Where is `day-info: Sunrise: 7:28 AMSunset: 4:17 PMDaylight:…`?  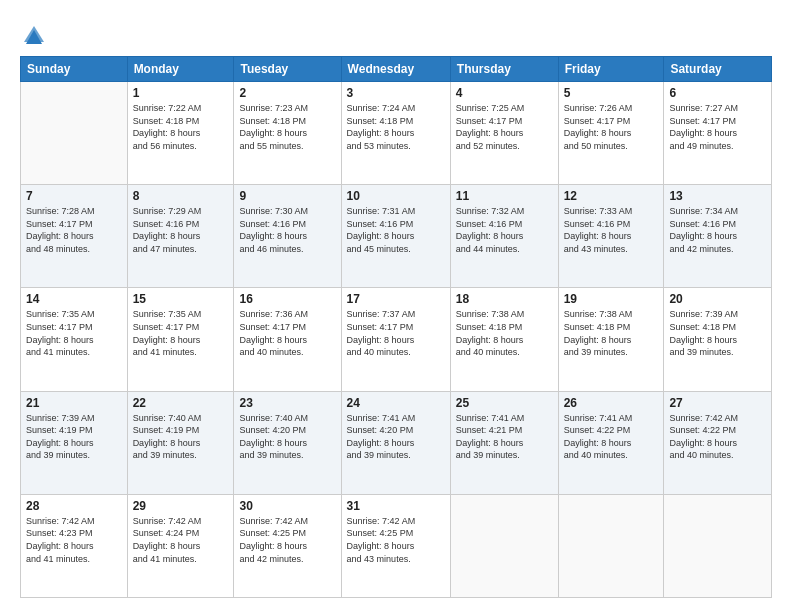
day-info: Sunrise: 7:28 AMSunset: 4:17 PMDaylight:… is located at coordinates (74, 230).